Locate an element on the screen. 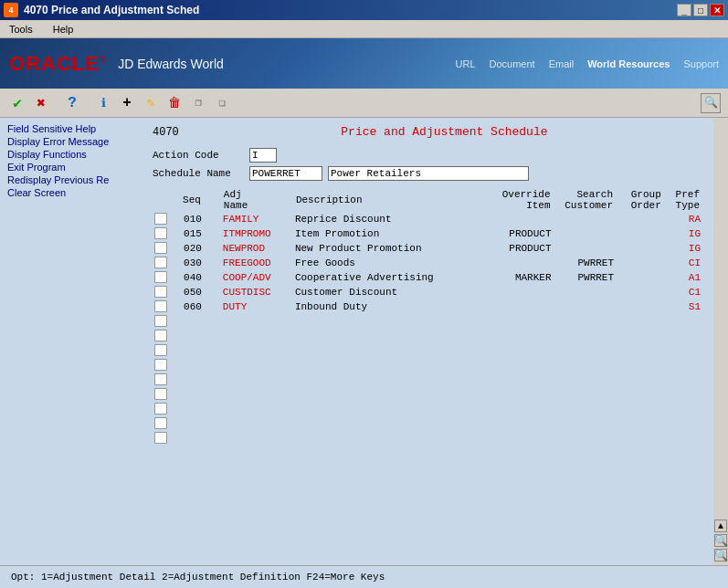  row-description: New Product Promotion is located at coordinates (389, 248).